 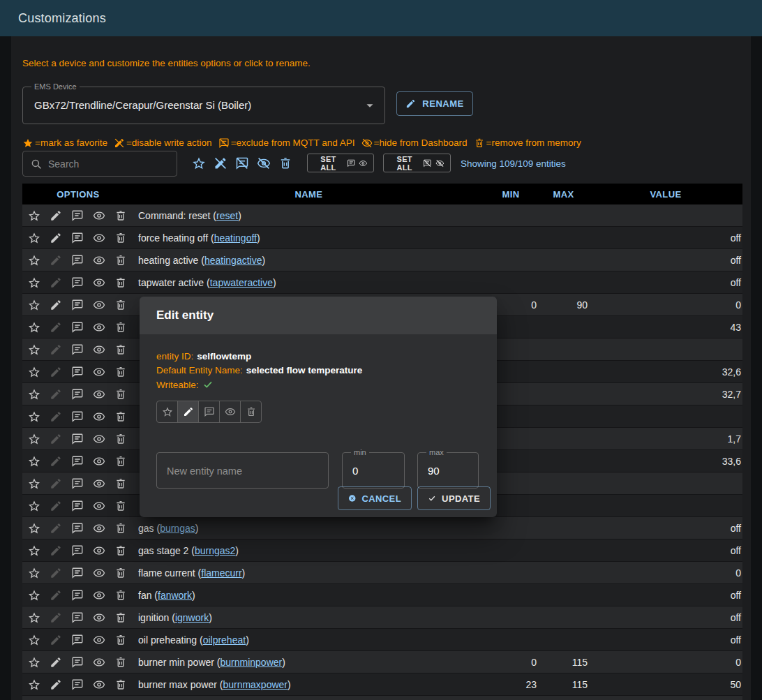 What do you see at coordinates (192, 618) in the screenshot?
I see `entity-shortname-link: ignwork` at bounding box center [192, 618].